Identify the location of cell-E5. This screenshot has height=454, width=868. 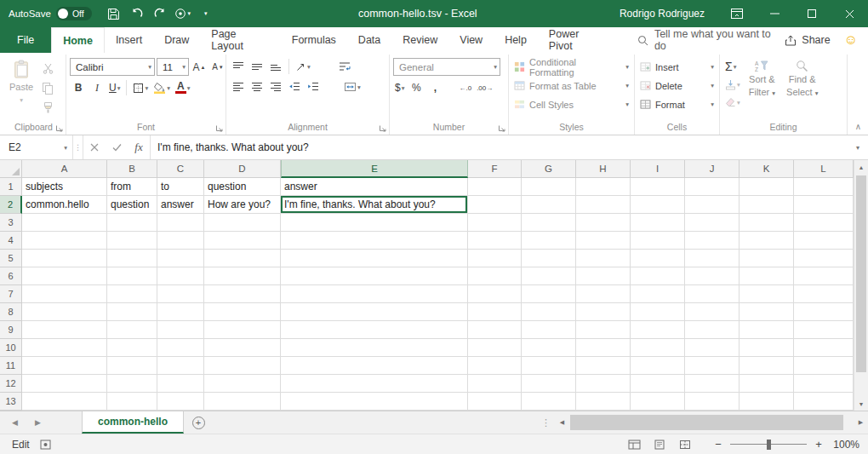
(374, 259).